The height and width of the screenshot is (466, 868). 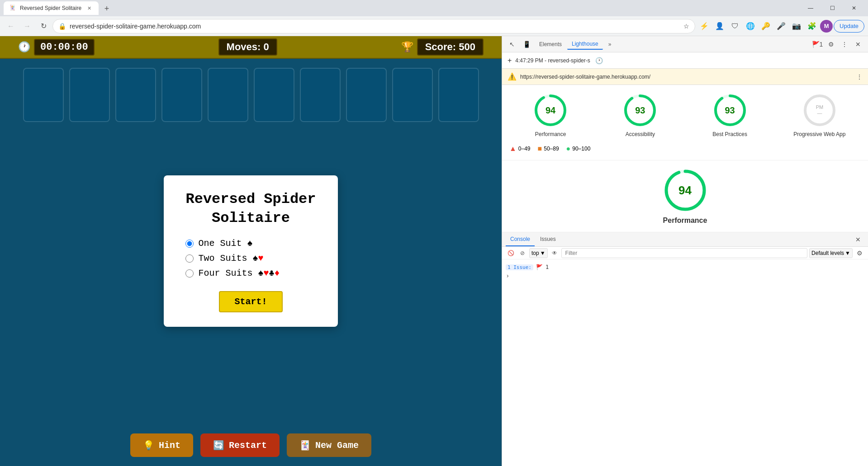 I want to click on console-filter-btn: ⊘, so click(x=522, y=253).